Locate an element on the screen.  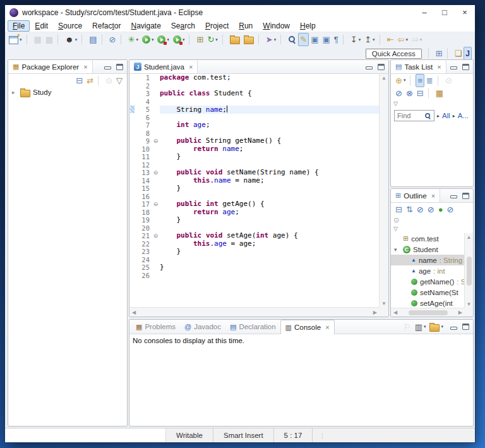
task-filter-link-all: All is located at coordinates (446, 116).